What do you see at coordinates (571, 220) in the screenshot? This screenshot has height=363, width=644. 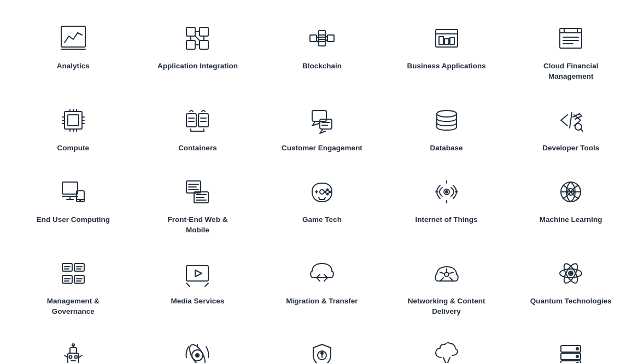 I see `category-label-machine-learning: Machine Learning` at bounding box center [571, 220].